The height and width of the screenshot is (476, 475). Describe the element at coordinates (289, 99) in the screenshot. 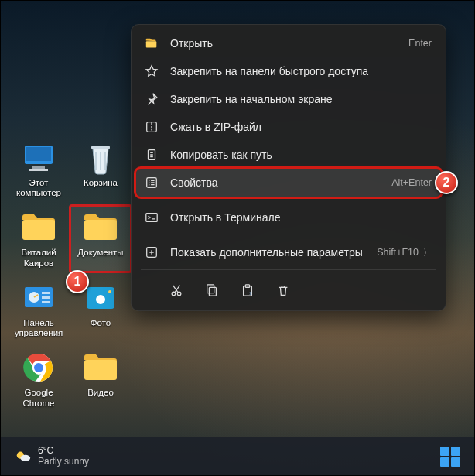

I see `menu-item-pin: Закрепить на начальном экране` at that location.